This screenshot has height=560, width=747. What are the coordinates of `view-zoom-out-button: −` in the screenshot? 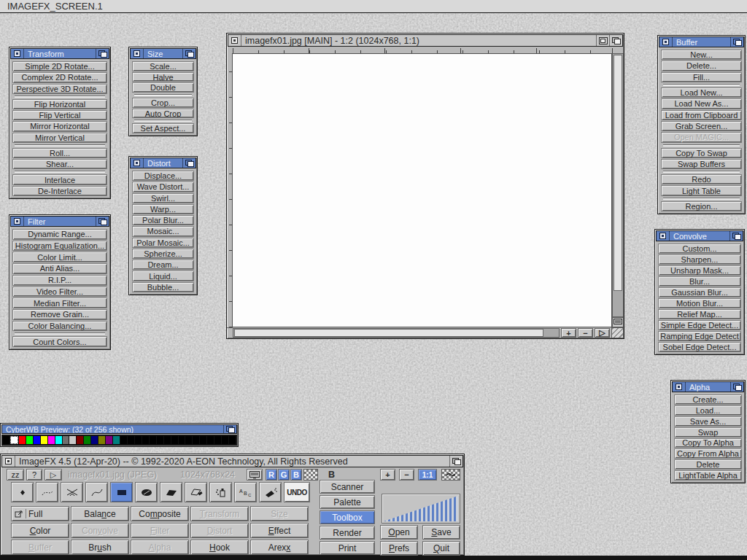 It's located at (407, 475).